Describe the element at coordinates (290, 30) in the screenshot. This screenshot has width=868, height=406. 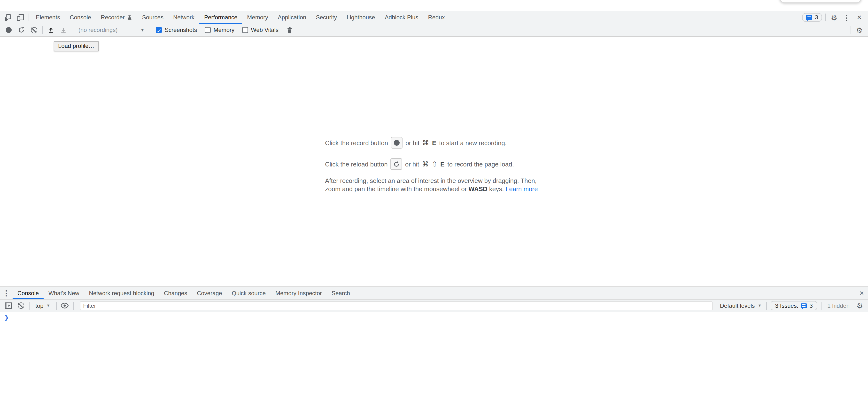
I see `garbage-collect-button` at that location.